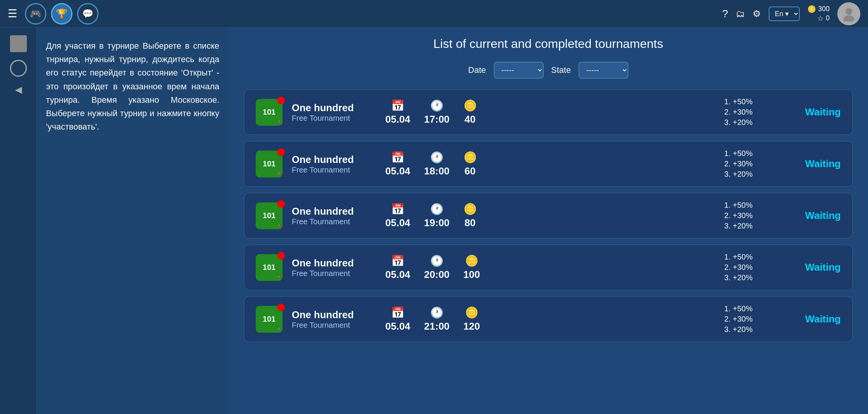 This screenshot has width=868, height=414. What do you see at coordinates (477, 70) in the screenshot?
I see `date-filter-label: Date` at bounding box center [477, 70].